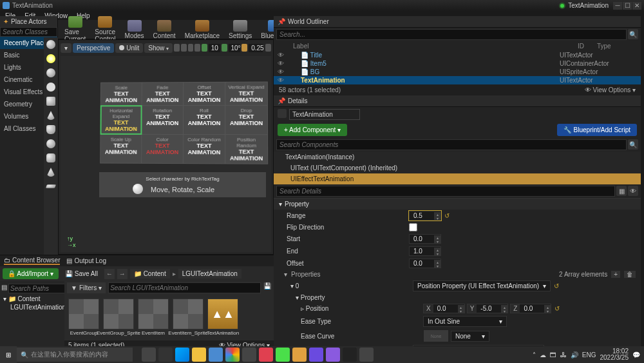 The width and height of the screenshot is (644, 363). Describe the element at coordinates (84, 317) in the screenshot. I see `asset-eventgroup: EventGroup` at that location.